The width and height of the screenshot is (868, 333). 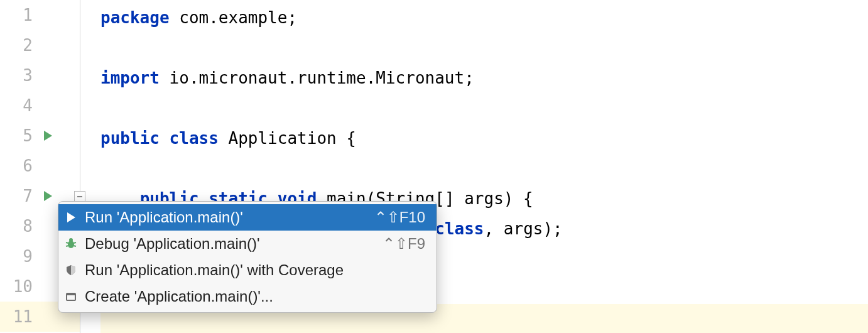 I want to click on line-number: 4, so click(x=18, y=106).